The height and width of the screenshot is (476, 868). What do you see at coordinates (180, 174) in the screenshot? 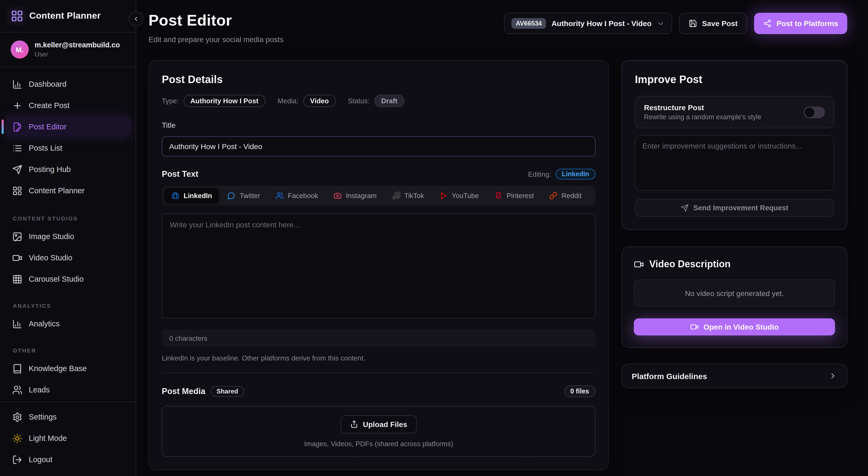
I see `post-text-label: Post Text` at bounding box center [180, 174].